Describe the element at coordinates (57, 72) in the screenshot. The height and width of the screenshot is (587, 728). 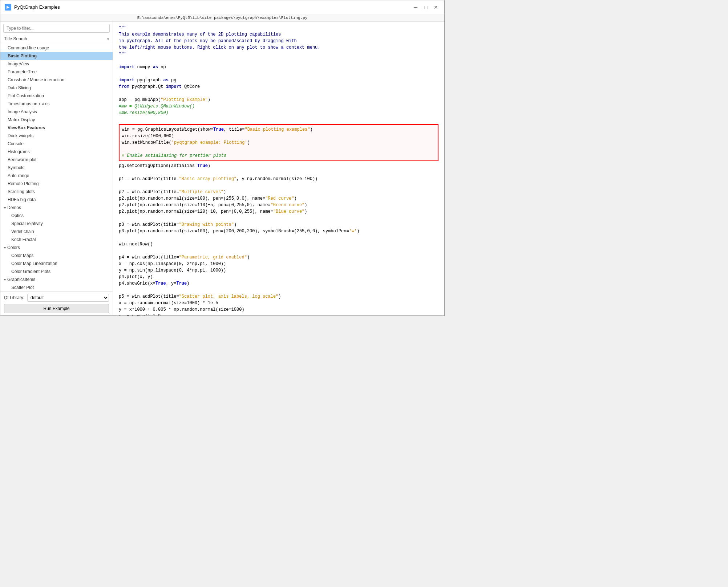
I see `sidebar-item-parametertree: ParameterTree` at that location.